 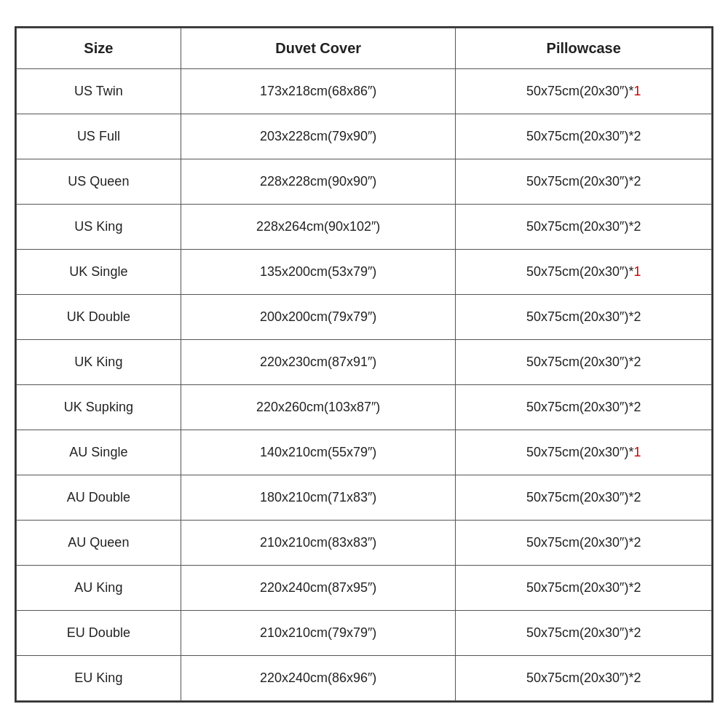 What do you see at coordinates (318, 136) in the screenshot?
I see `cell-duvet: 203x228cm(79x90″)` at bounding box center [318, 136].